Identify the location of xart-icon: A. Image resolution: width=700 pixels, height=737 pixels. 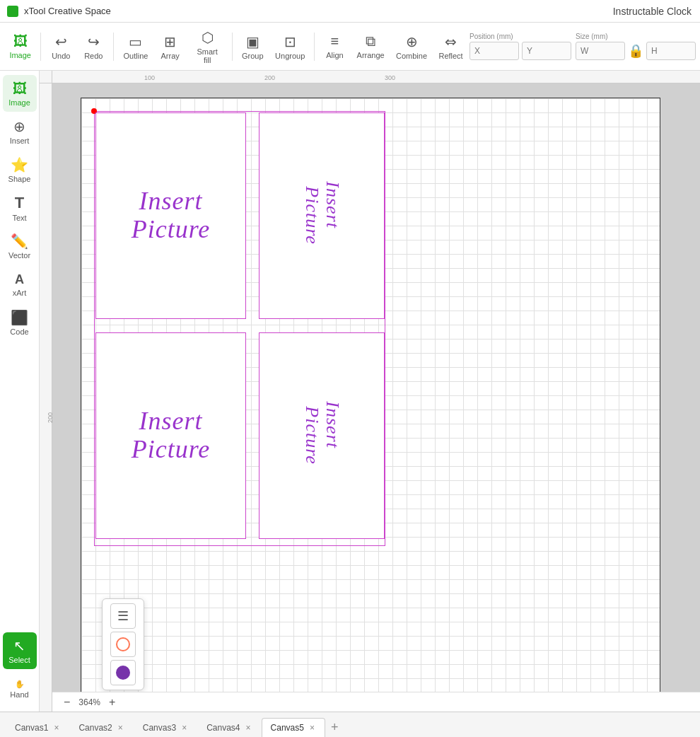
(20, 280).